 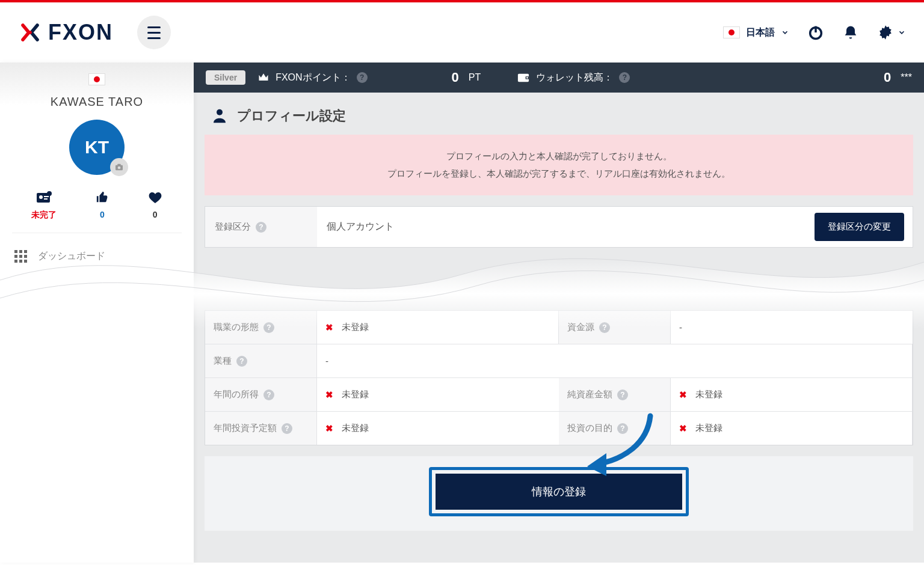 I want to click on stat-favorites: 0, so click(x=155, y=205).